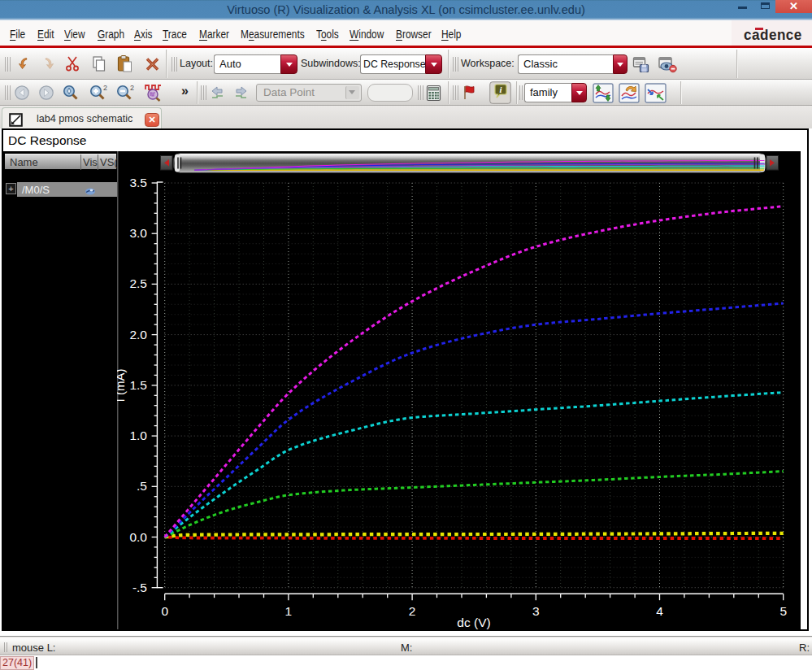  What do you see at coordinates (138, 182) in the screenshot?
I see `svg-text: 3.5` at bounding box center [138, 182].